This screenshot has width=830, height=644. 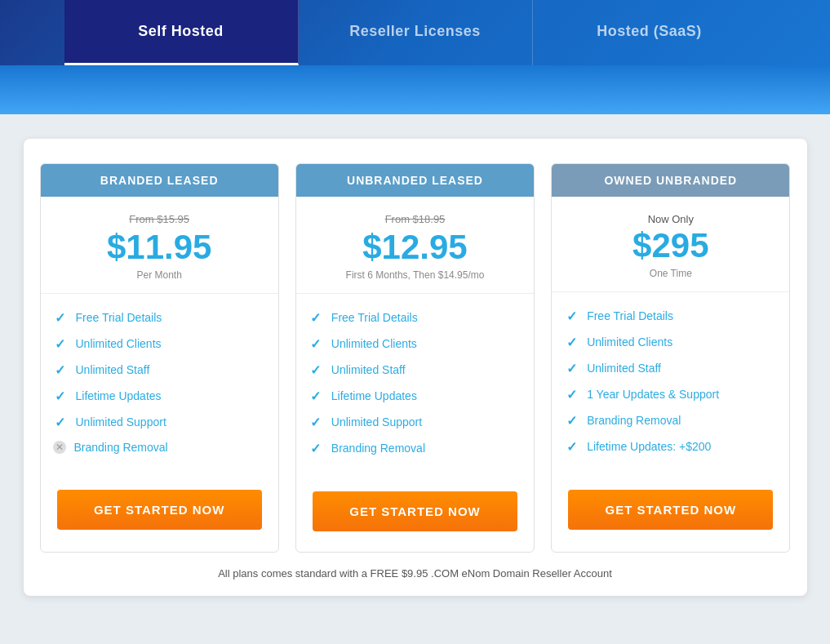 What do you see at coordinates (415, 219) in the screenshot?
I see `price-from: From $18.95` at bounding box center [415, 219].